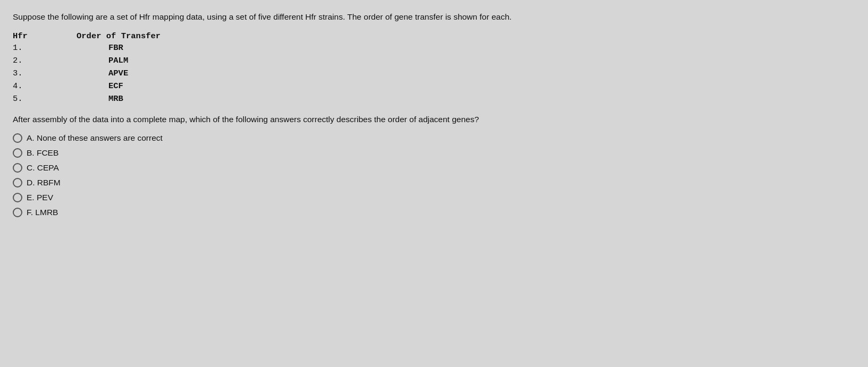  What do you see at coordinates (434, 168) in the screenshot?
I see `option-C: C. CEPA` at bounding box center [434, 168].